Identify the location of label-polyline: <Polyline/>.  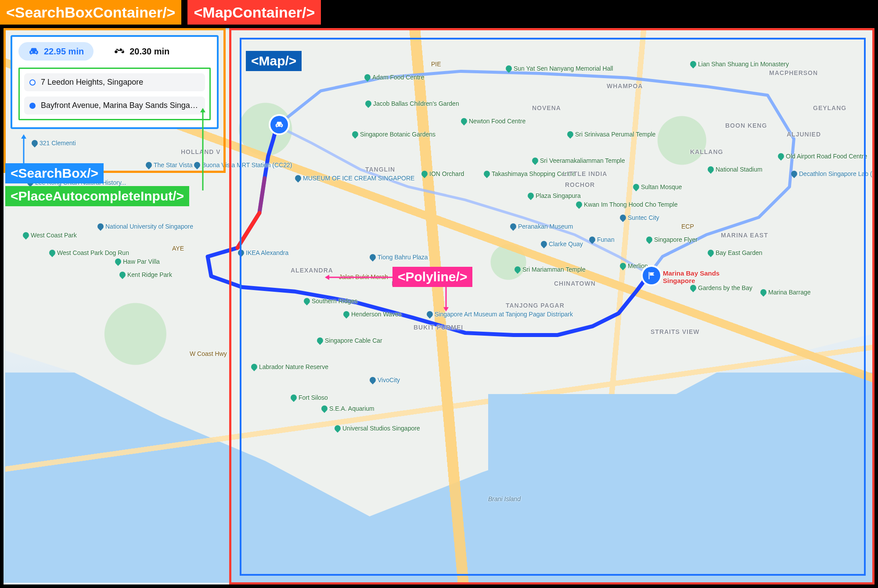
(432, 277).